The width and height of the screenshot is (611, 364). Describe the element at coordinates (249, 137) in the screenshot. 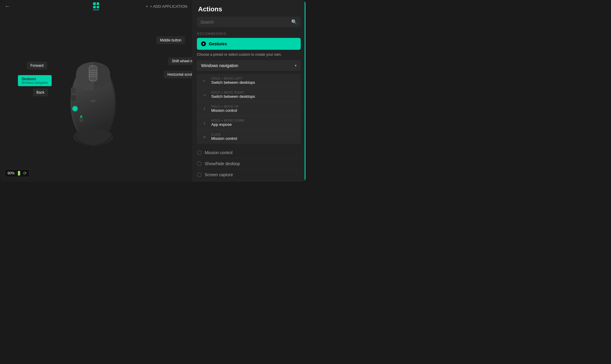

I see `gesture-row: ○ CLICK Mission control` at that location.